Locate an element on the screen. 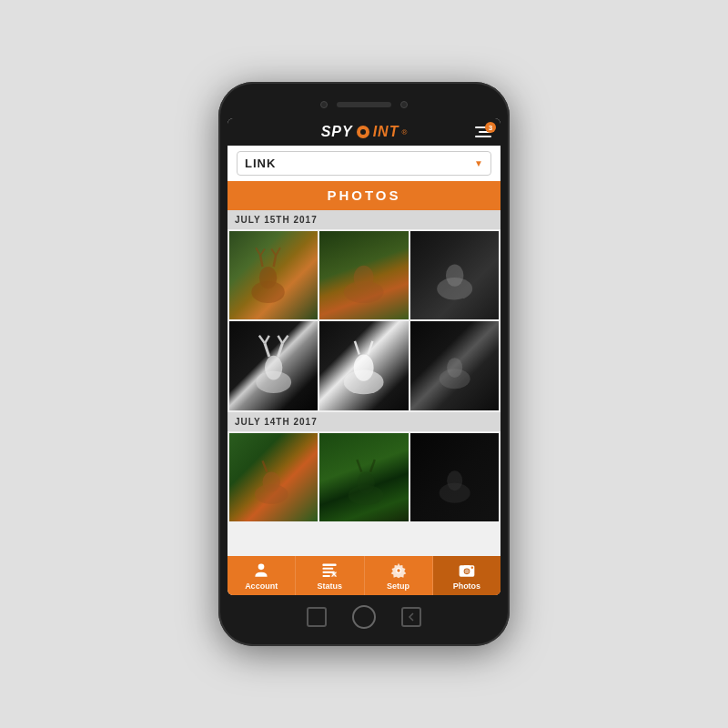 The height and width of the screenshot is (728, 728). app-header: SPY INT ® 3 is located at coordinates (364, 132).